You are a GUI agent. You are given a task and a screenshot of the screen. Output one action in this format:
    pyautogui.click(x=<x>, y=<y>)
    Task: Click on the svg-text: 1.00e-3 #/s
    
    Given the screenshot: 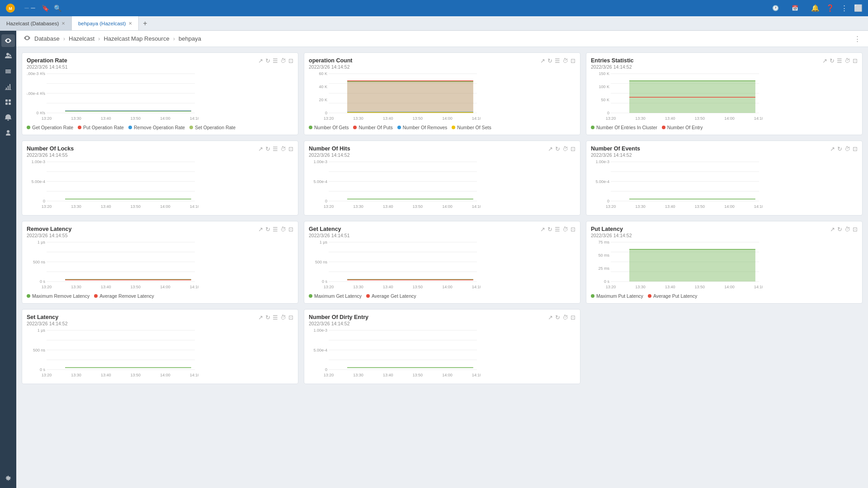 What is the action you would take?
    pyautogui.click(x=36, y=74)
    